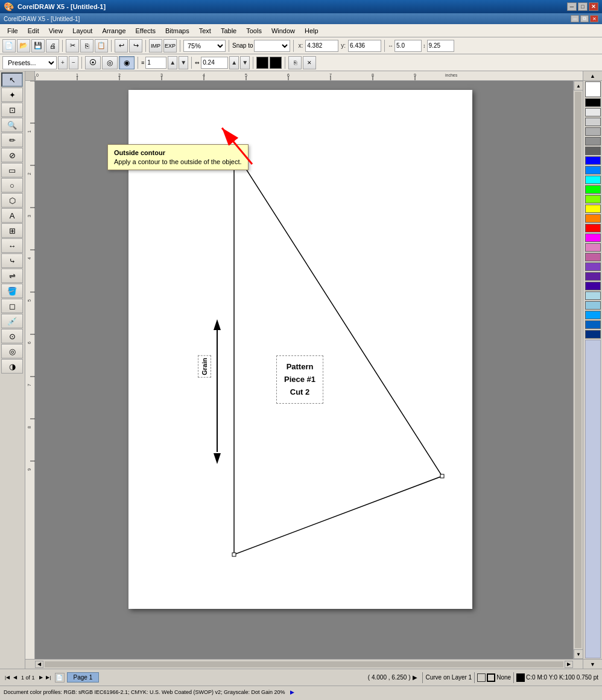 This screenshot has height=700, width=602. I want to click on color-navy, so click(593, 334).